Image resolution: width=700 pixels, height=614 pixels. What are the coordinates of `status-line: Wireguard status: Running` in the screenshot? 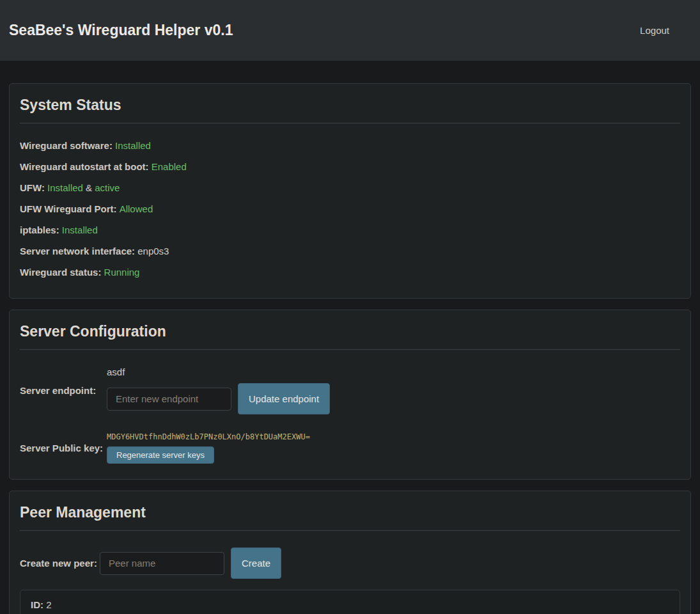 It's located at (350, 272).